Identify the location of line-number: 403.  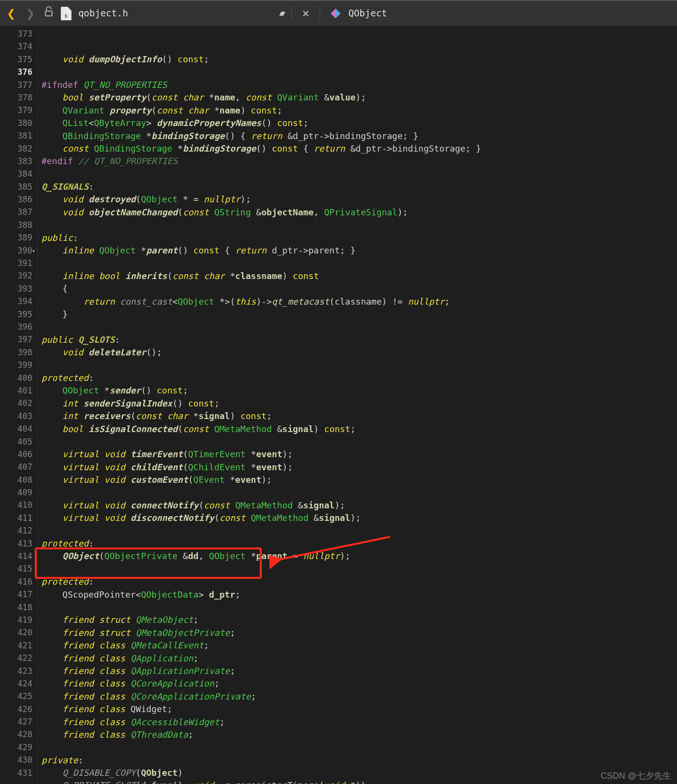
(17, 417).